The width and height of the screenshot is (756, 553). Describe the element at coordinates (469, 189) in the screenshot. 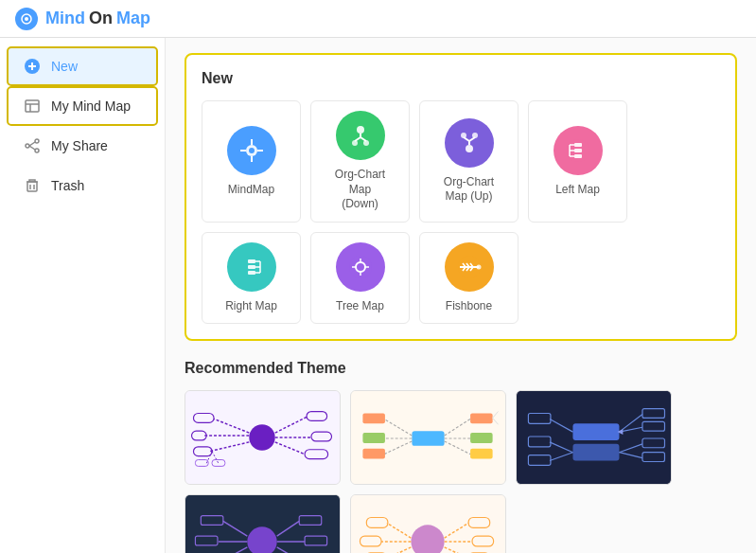

I see `orgup-label: Org-Chart Map (Up)` at that location.